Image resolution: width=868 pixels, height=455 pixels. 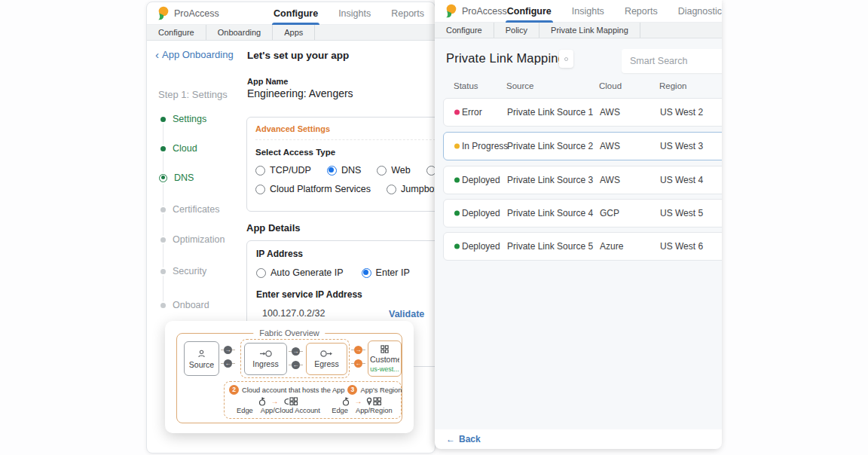 I want to click on radio-label: Enter IP, so click(x=393, y=273).